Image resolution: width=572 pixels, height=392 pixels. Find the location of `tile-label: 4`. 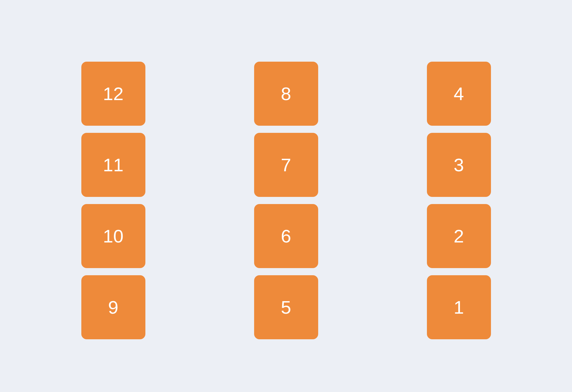

tile-label: 4 is located at coordinates (459, 94).